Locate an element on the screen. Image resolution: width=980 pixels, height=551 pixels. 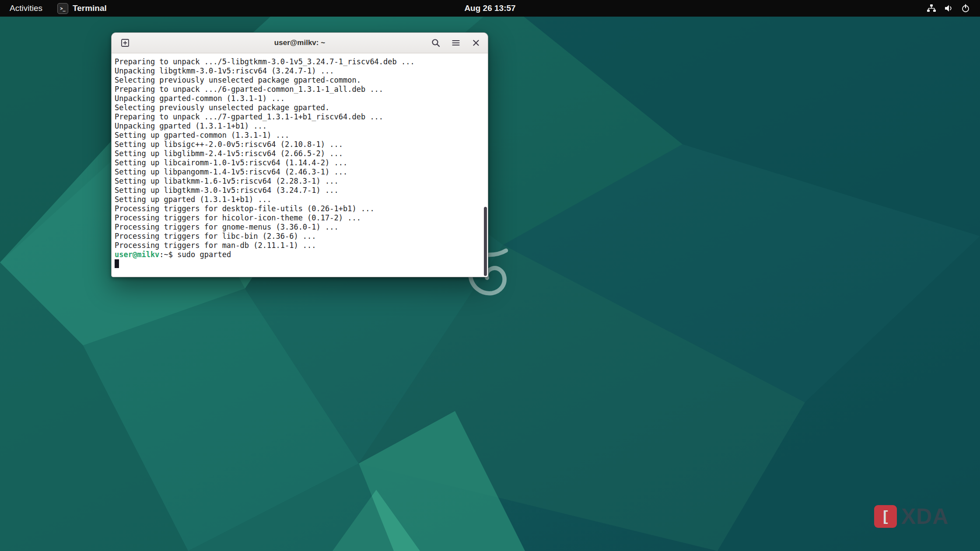
menu-button is located at coordinates (456, 43).